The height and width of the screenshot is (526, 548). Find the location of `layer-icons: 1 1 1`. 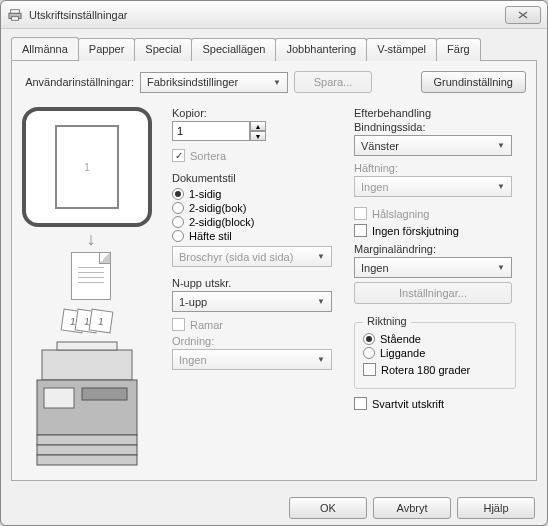

layer-icons: 1 1 1 is located at coordinates (91, 321).